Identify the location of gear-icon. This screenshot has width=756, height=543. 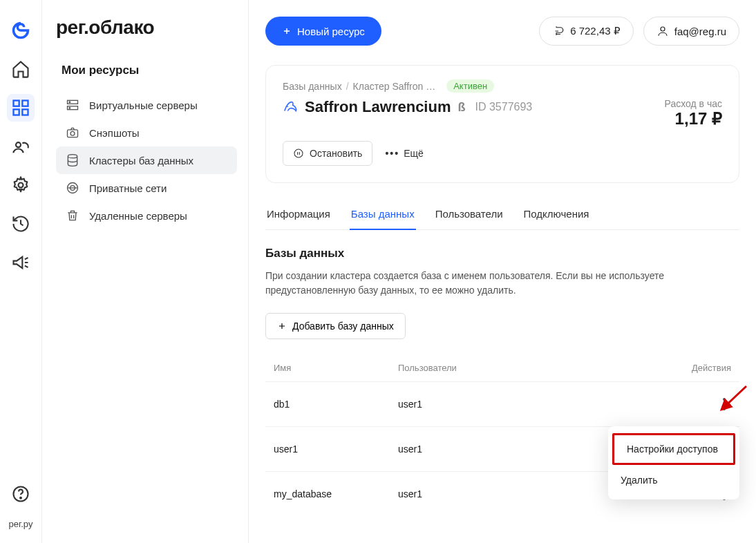
(21, 185).